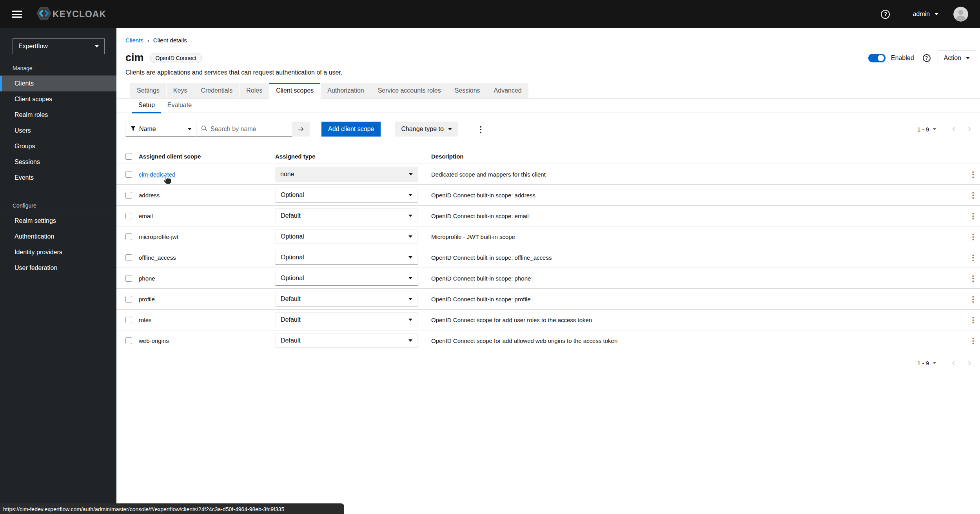 This screenshot has height=514, width=980. I want to click on kebab-menu-icon, so click(481, 129).